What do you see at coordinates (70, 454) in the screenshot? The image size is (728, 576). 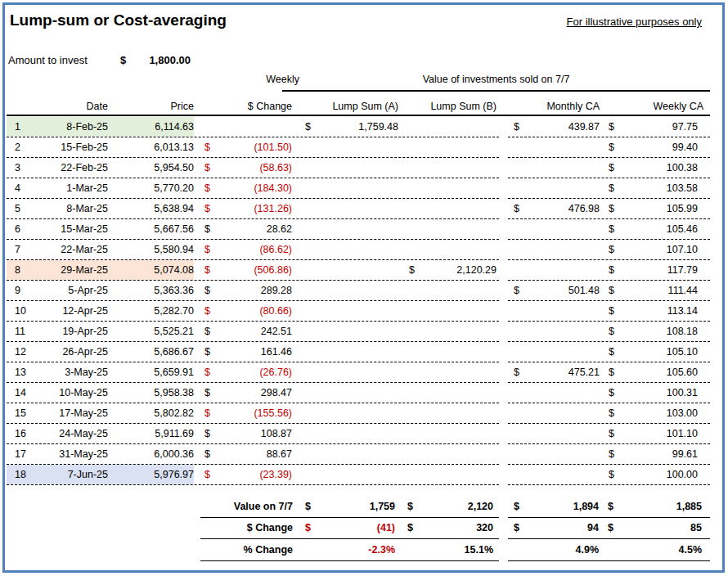 I see `cell-date: 31-May-25` at bounding box center [70, 454].